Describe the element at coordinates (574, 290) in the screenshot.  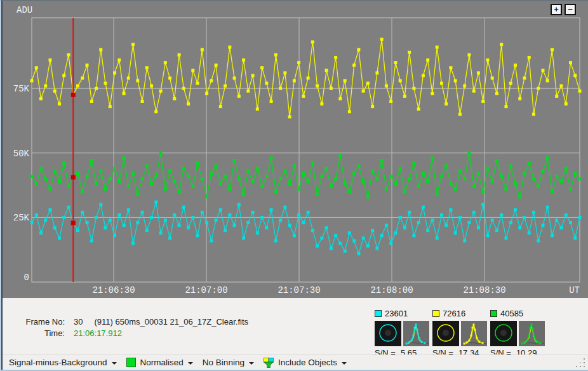
I see `x-axis-title: UT` at that location.